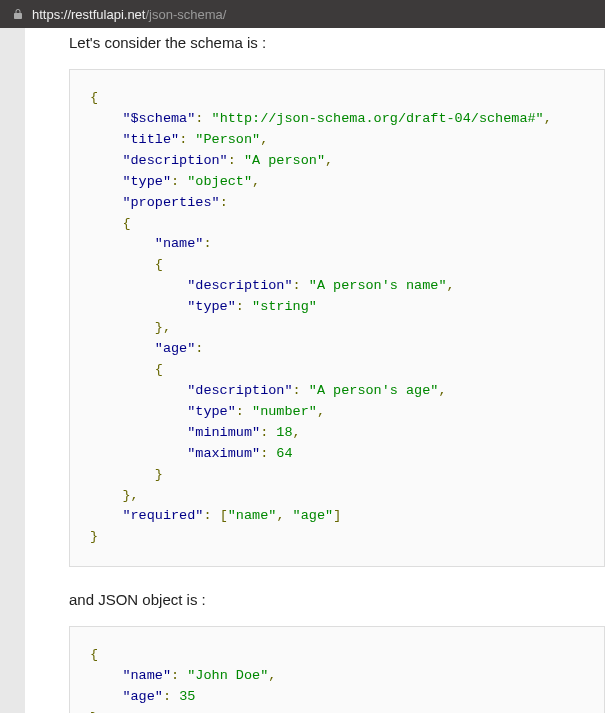 The image size is (605, 713). What do you see at coordinates (374, 390) in the screenshot?
I see `schema-age-description: A person's age` at bounding box center [374, 390].